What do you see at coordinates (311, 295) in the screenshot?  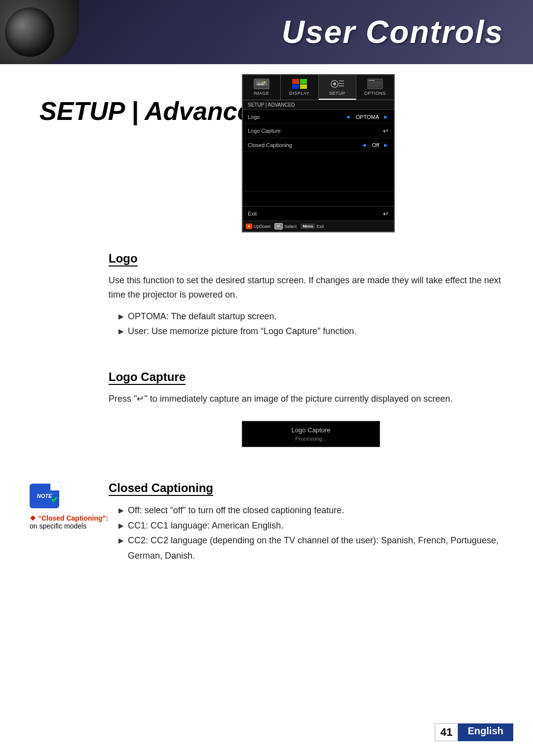 I see `logo-section: Logo Use this function to set the desire…` at bounding box center [311, 295].